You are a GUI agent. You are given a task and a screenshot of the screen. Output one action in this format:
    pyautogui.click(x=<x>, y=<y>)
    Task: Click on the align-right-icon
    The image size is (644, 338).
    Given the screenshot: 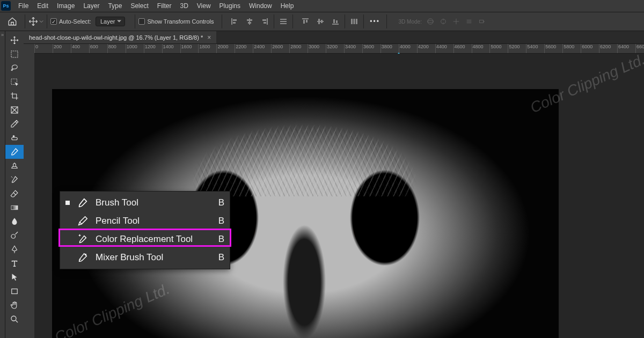 What is the action you would take?
    pyautogui.click(x=265, y=21)
    